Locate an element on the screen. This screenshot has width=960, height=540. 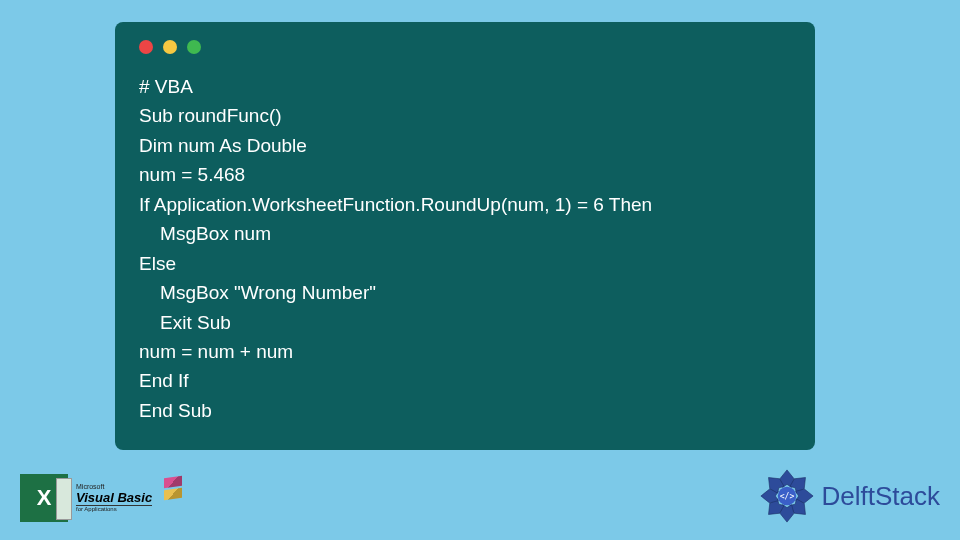
logos-left: X Microsoft Visual Basic for Application… is located at coordinates (86, 498).